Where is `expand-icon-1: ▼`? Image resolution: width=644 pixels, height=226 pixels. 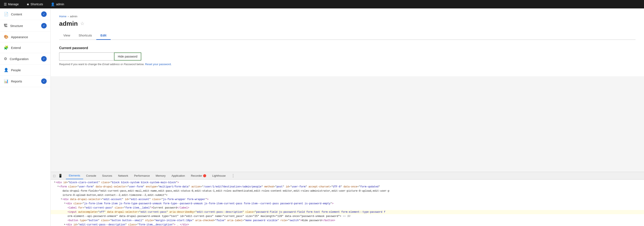
expand-icon-1: ▼ is located at coordinates (54, 182).